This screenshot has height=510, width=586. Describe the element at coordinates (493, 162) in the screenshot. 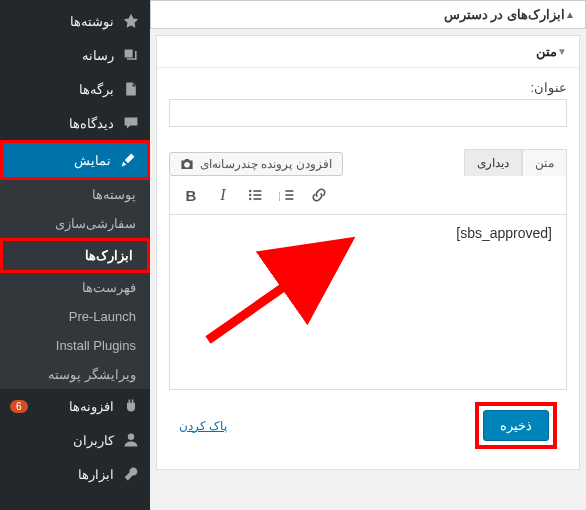

I see `tab-visual: دیداری` at that location.